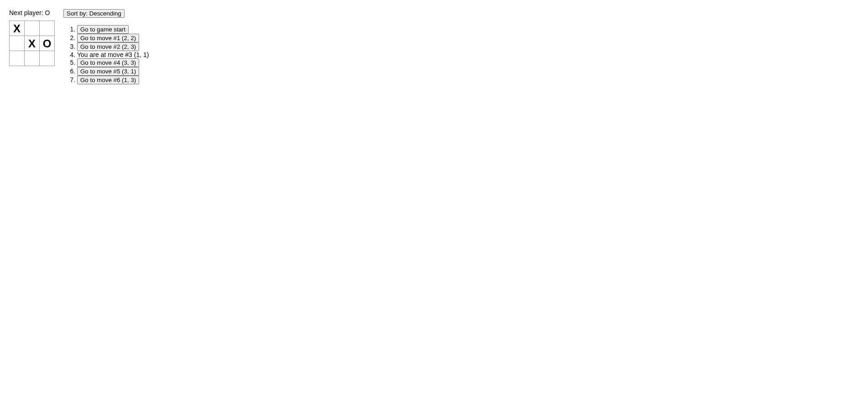 The width and height of the screenshot is (868, 409). I want to click on goto-move-button: Go to move #5 (1, 0), so click(108, 71).